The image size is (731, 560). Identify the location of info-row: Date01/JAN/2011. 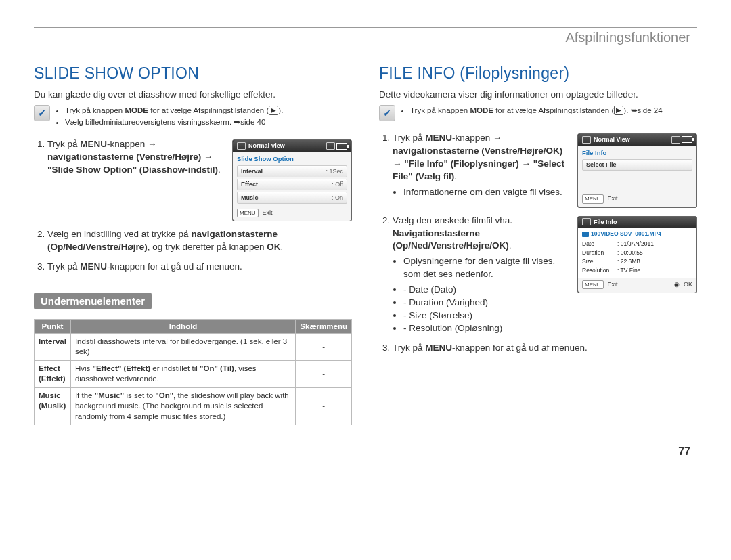
(638, 244).